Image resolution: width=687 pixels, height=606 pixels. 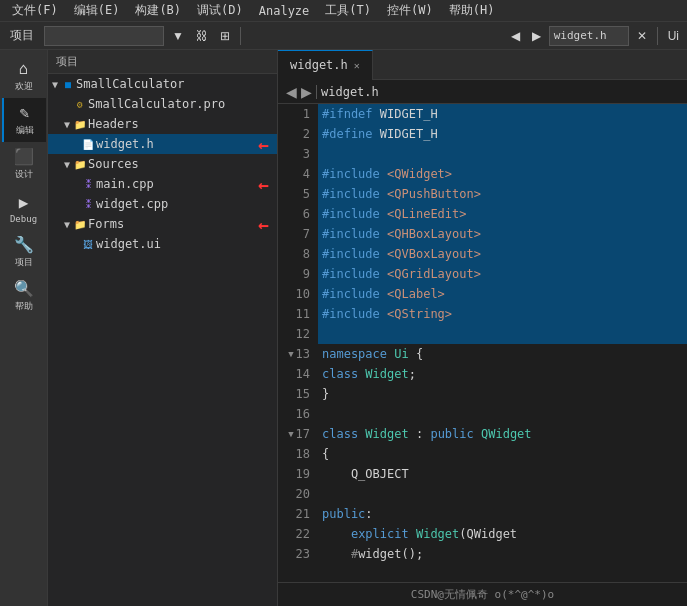 I want to click on menu-edit: 编辑(E), so click(x=97, y=10).